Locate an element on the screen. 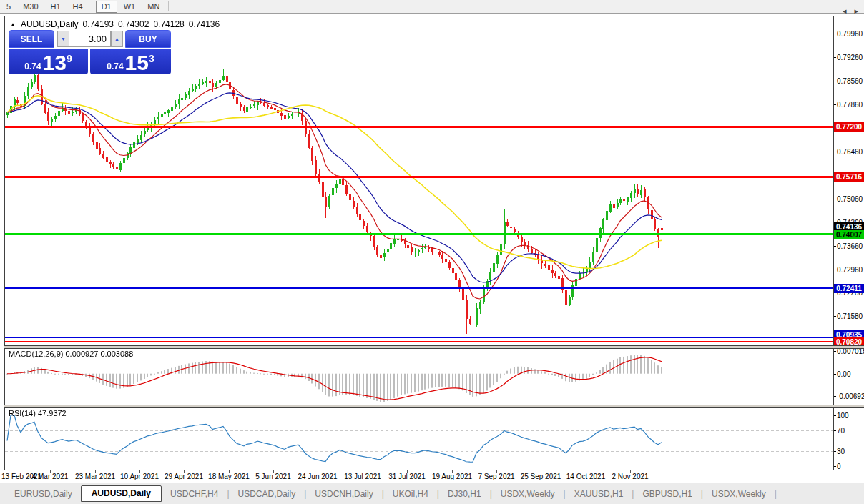  date-label: 13 Jul 2021 is located at coordinates (363, 476).